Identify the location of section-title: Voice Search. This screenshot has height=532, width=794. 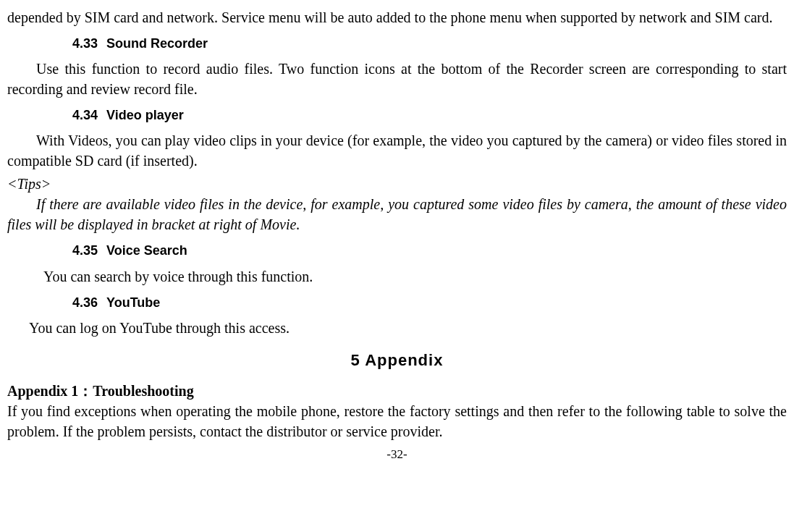
(147, 250).